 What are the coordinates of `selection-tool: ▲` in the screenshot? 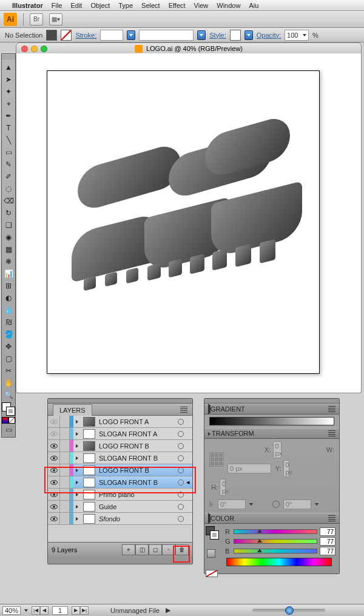 It's located at (8, 67).